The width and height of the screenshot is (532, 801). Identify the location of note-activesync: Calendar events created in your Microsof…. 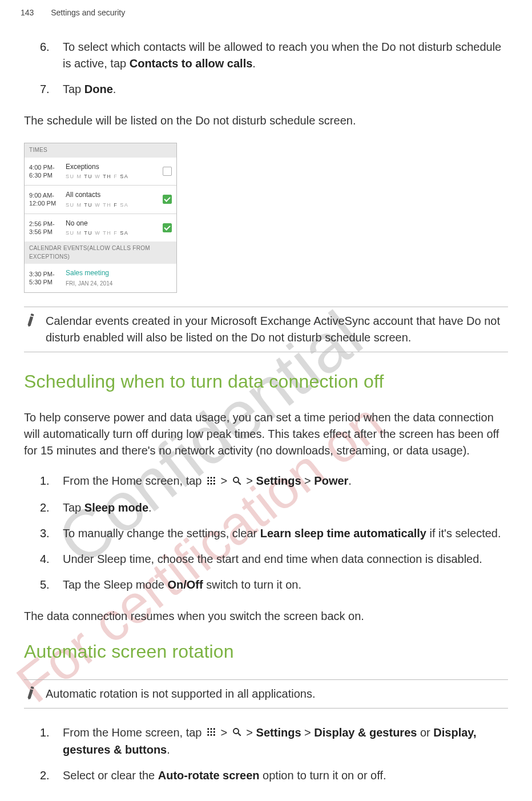
(266, 329).